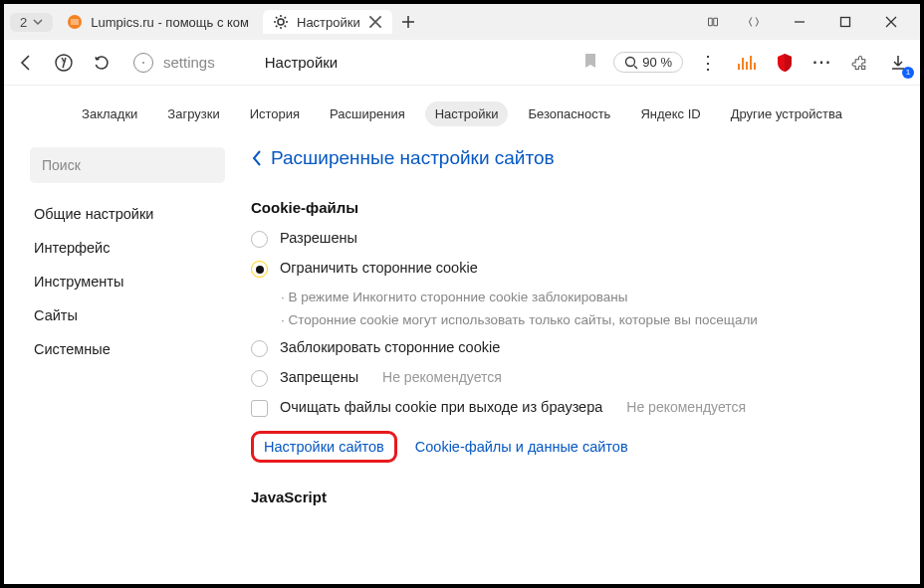  I want to click on option-label: Очищать файлы cookie при выходе из брауз…, so click(441, 407).